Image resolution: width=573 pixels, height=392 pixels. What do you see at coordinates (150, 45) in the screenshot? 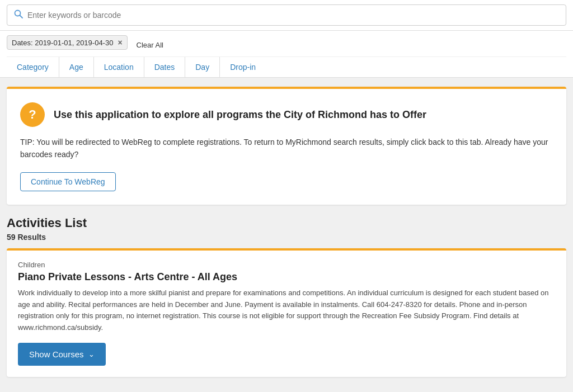
I see `clear-all-button: Clear All` at bounding box center [150, 45].